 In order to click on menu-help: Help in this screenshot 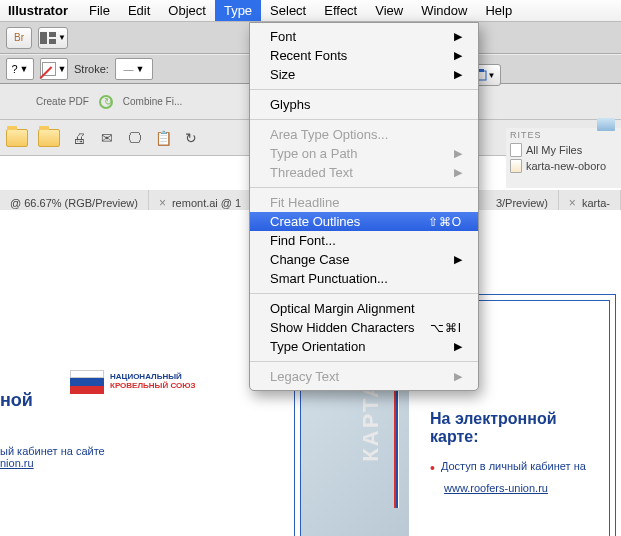, I will do `click(498, 10)`.